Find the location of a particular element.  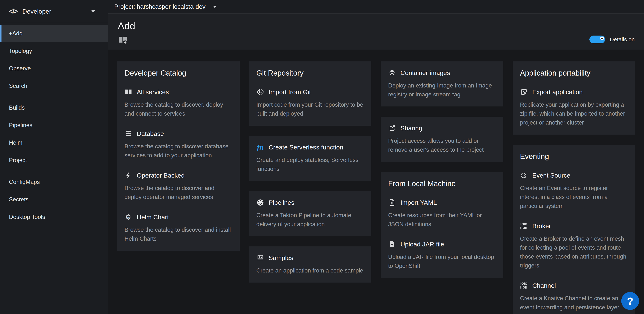

item-description: Browse the catalog to discover and deplo… is located at coordinates (178, 193).